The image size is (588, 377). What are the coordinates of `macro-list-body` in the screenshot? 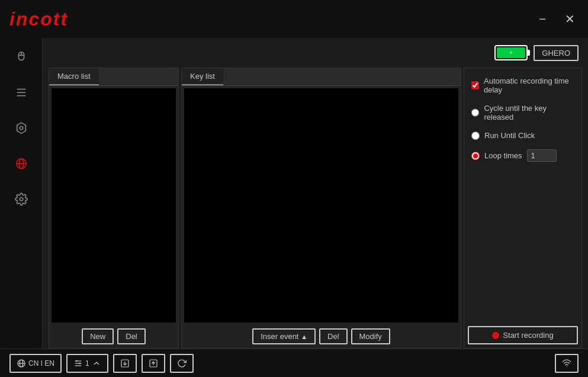 It's located at (114, 205).